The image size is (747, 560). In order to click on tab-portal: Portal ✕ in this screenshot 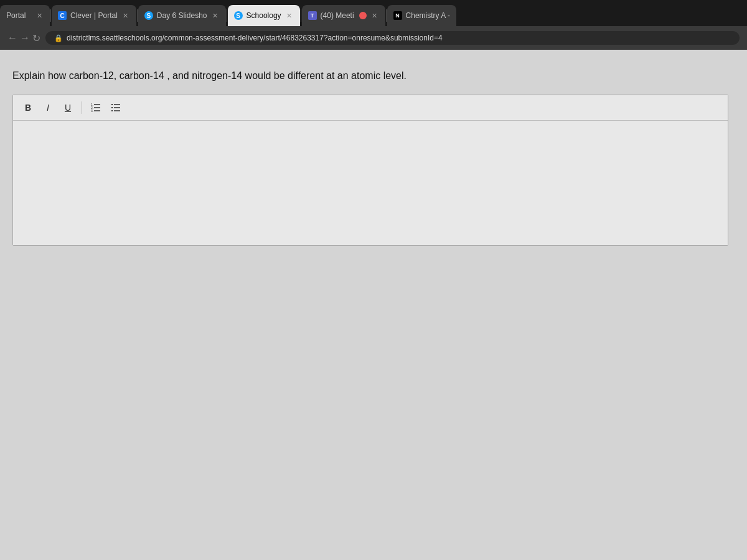, I will do `click(25, 16)`.